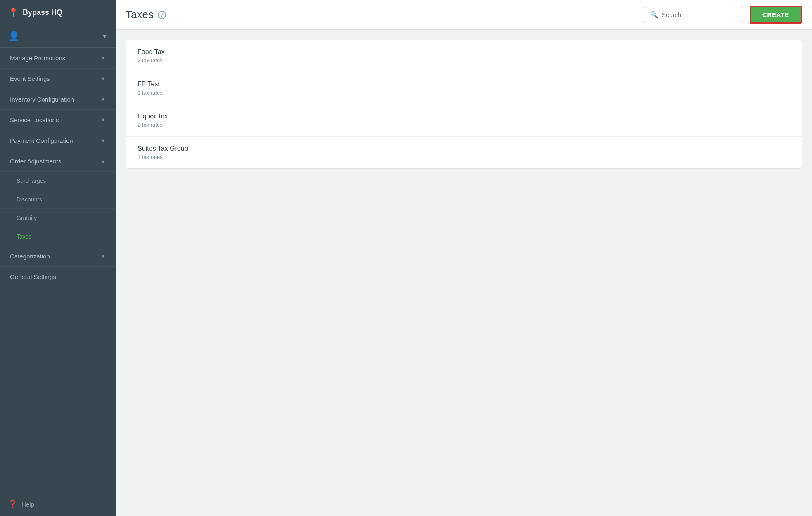 Image resolution: width=812 pixels, height=516 pixels. I want to click on sidebar-item-label: Event Settings, so click(30, 78).